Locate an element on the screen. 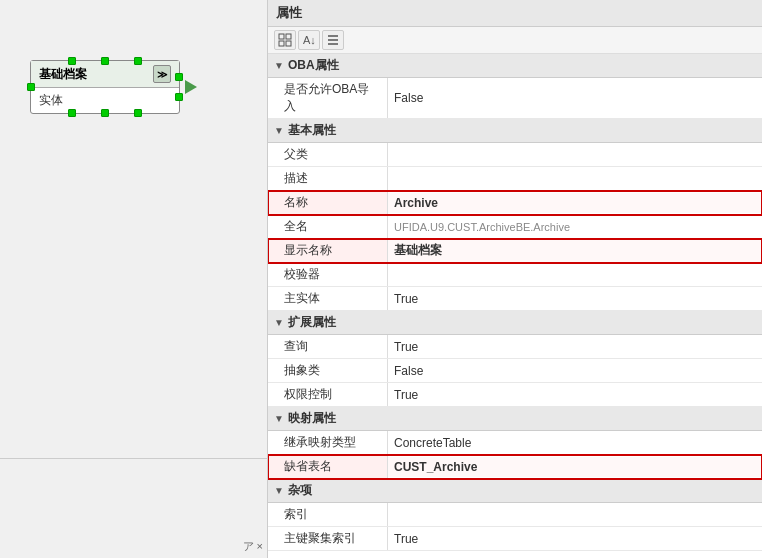 The height and width of the screenshot is (558, 762). toolbar-btn-list is located at coordinates (333, 40).